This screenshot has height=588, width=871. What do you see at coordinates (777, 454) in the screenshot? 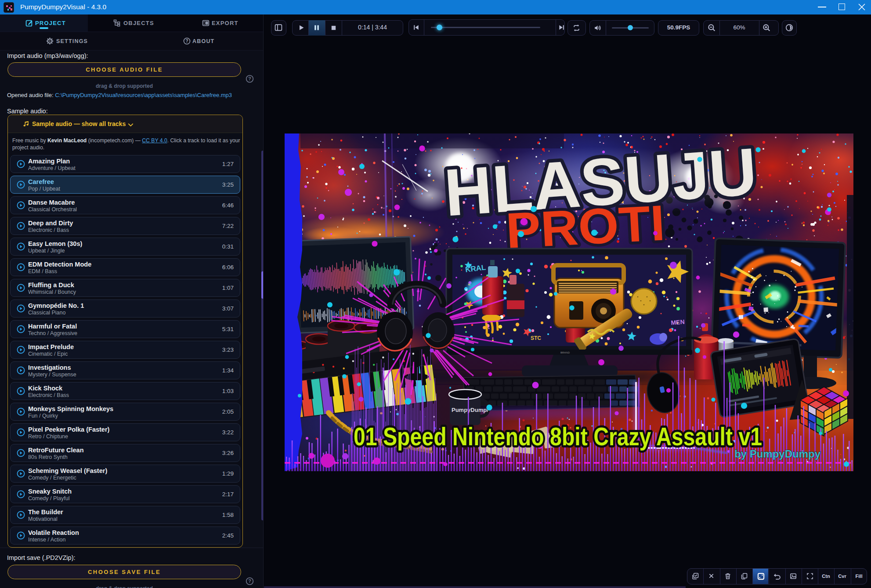
I see `svg-text: by PumpyDumpy` at bounding box center [777, 454].